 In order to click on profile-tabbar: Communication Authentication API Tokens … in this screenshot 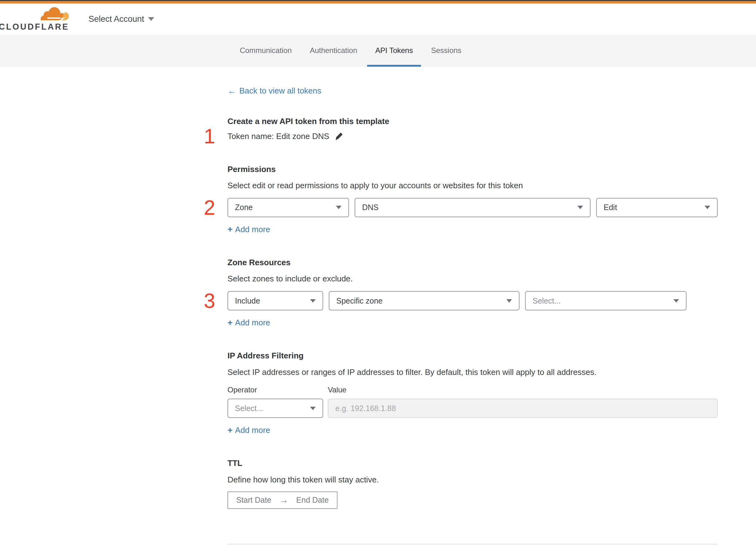, I will do `click(378, 51)`.